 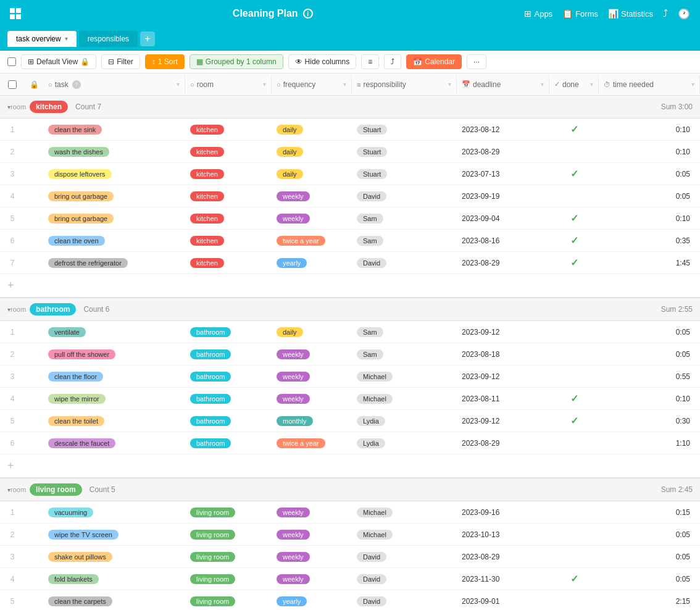 What do you see at coordinates (350, 130) in the screenshot?
I see `table-row: 1 clean the sink kitchen daily Stuart 20…` at bounding box center [350, 130].